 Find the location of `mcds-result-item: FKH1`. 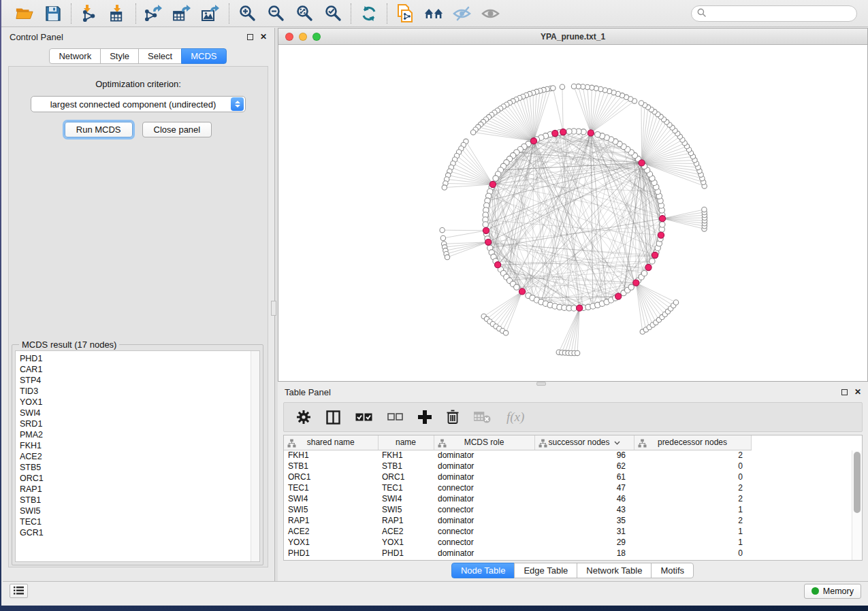

mcds-result-item: FKH1 is located at coordinates (140, 446).